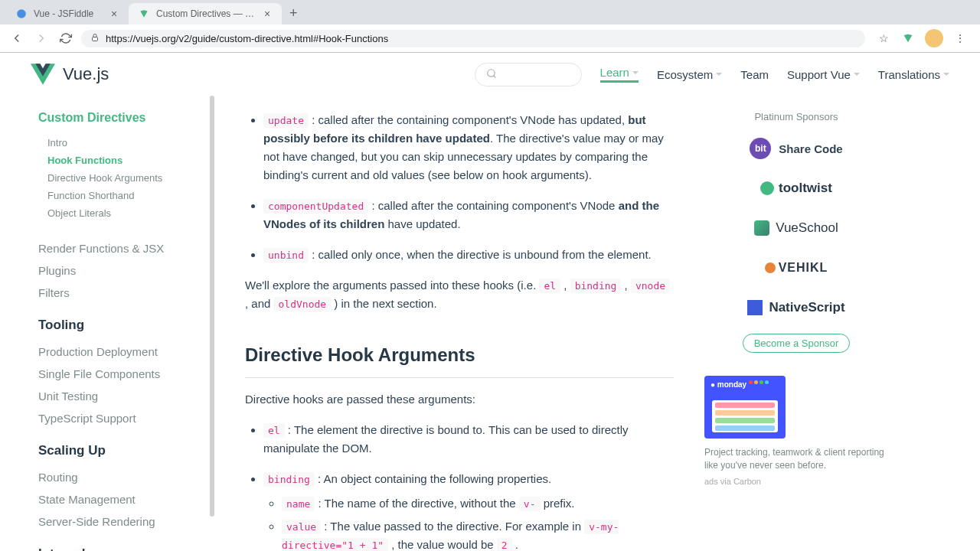  I want to click on sidebar-item-render: Render Functions & JSX, so click(126, 248).